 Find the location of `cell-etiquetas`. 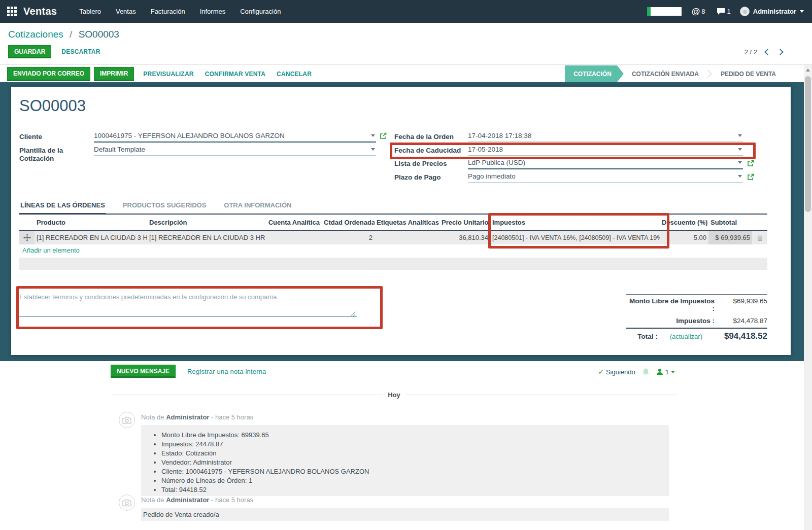

cell-etiquetas is located at coordinates (407, 237).